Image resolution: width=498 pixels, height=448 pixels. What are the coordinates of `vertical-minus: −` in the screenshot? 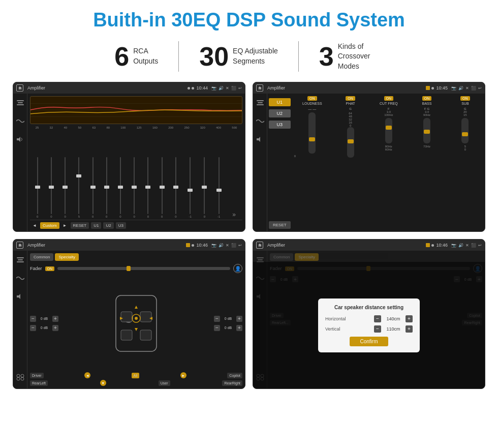 It's located at (378, 329).